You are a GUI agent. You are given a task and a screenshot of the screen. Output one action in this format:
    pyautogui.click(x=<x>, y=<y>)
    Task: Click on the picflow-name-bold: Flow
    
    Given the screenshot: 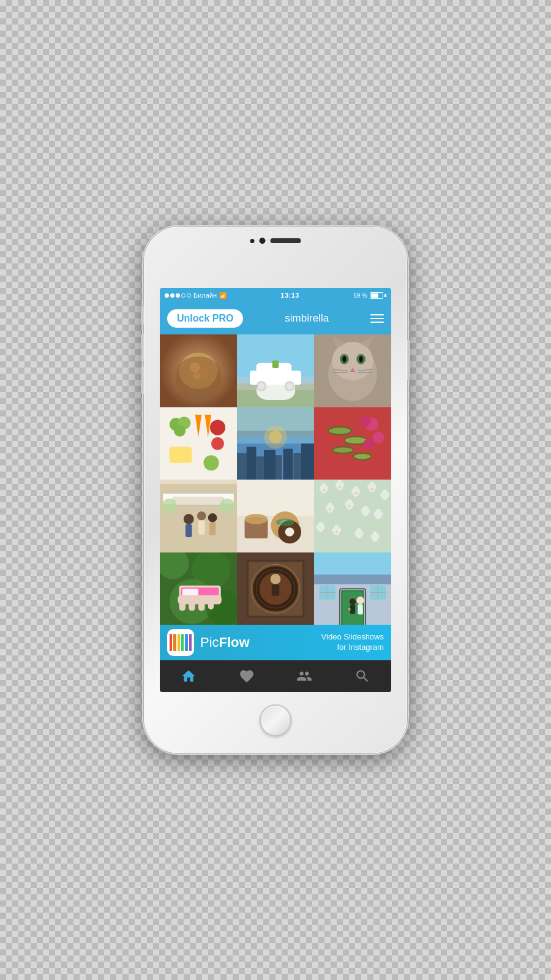 What is the action you would take?
    pyautogui.click(x=234, y=642)
    